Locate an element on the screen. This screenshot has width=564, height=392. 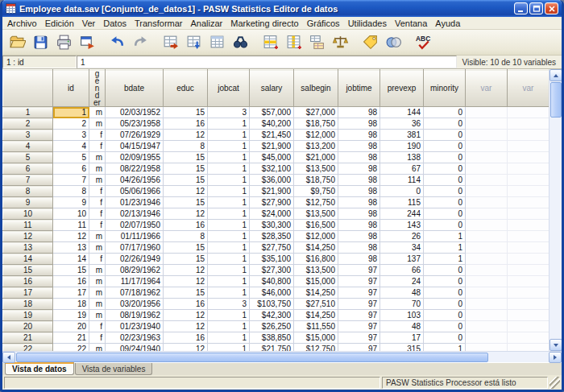
cell-educ-row2: 16 is located at coordinates (185, 124).